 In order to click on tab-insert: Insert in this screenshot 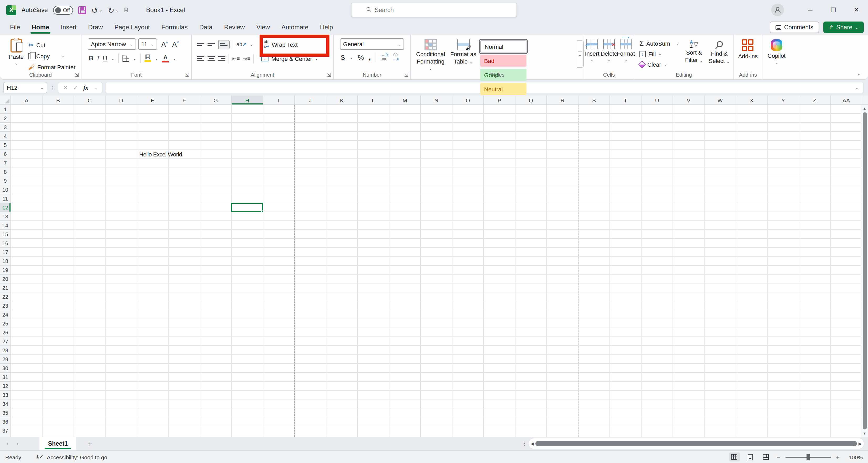, I will do `click(69, 28)`.